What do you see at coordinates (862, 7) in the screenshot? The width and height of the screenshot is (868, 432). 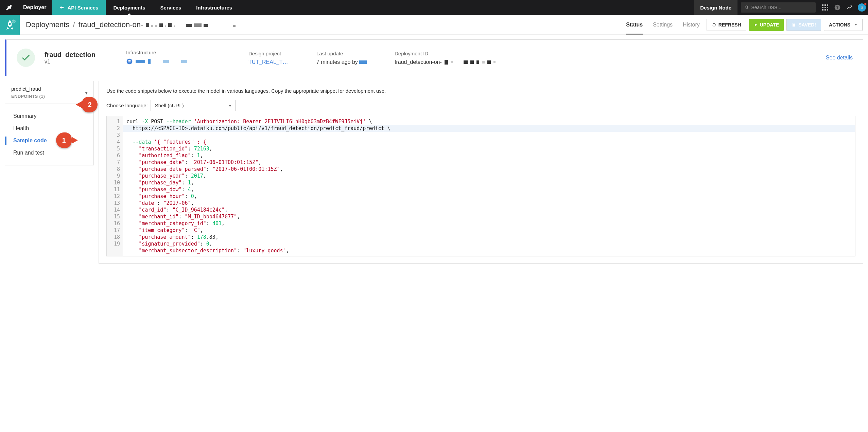 I see `user-avatar: S` at bounding box center [862, 7].